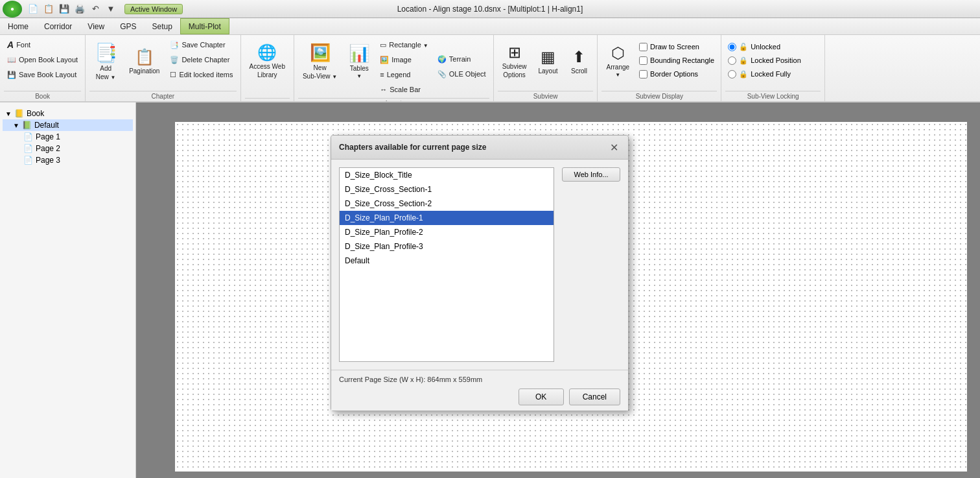 The width and height of the screenshot is (980, 478). Describe the element at coordinates (548, 61) in the screenshot. I see `layout-button: ▦ Layout` at that location.